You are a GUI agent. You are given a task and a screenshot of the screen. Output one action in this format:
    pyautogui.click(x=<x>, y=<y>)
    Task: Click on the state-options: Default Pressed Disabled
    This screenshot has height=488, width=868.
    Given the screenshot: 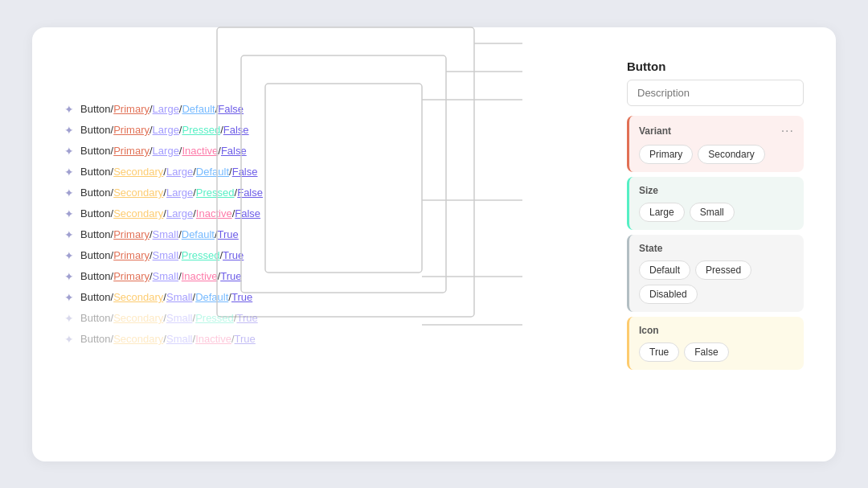 What is the action you would take?
    pyautogui.click(x=717, y=282)
    